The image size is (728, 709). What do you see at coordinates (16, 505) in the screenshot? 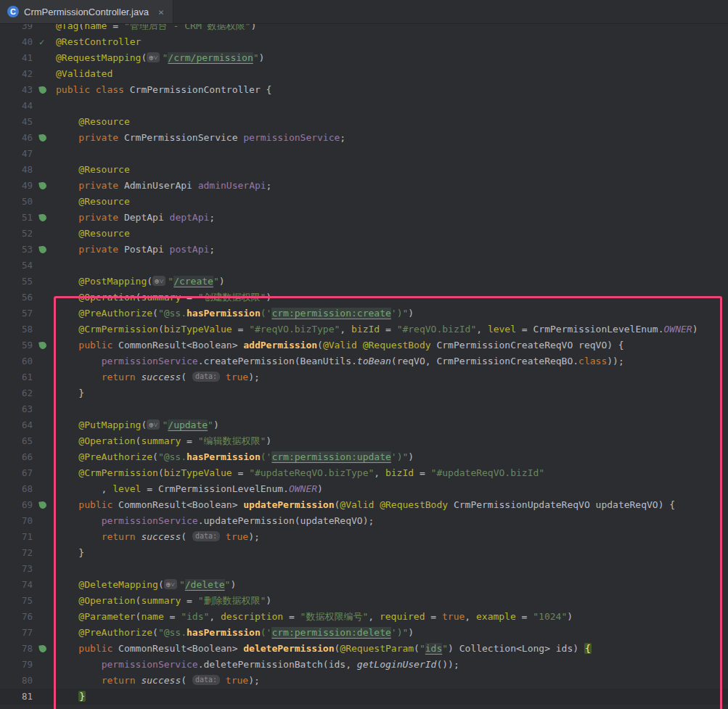
I see `line-number: 69` at bounding box center [16, 505].